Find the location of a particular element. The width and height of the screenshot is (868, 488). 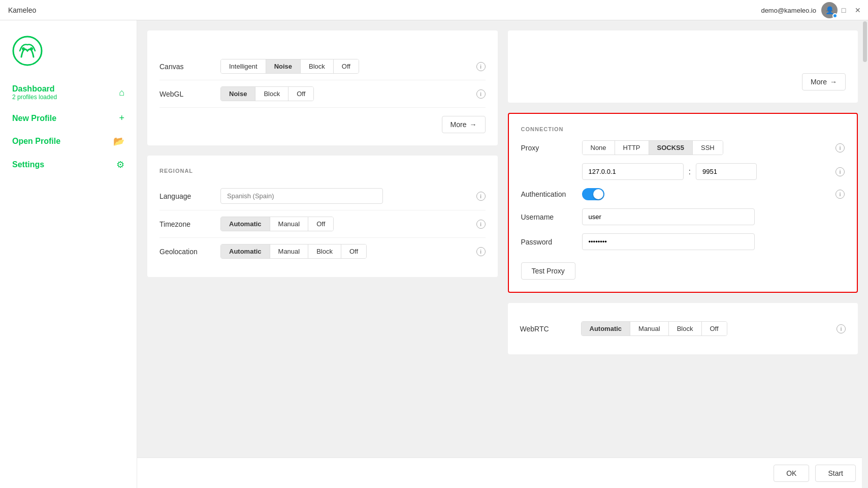

webrtc-manual-btn: Manual is located at coordinates (650, 328).